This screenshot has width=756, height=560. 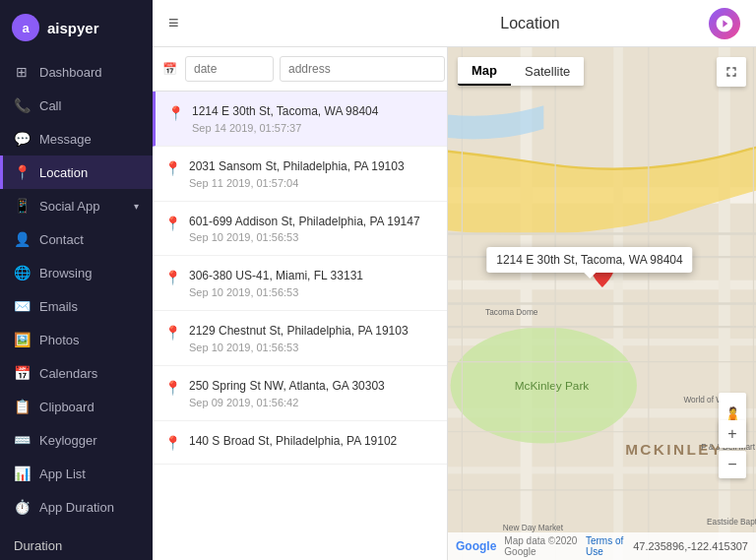 I want to click on photos-icon: 🖼️, so click(x=22, y=340).